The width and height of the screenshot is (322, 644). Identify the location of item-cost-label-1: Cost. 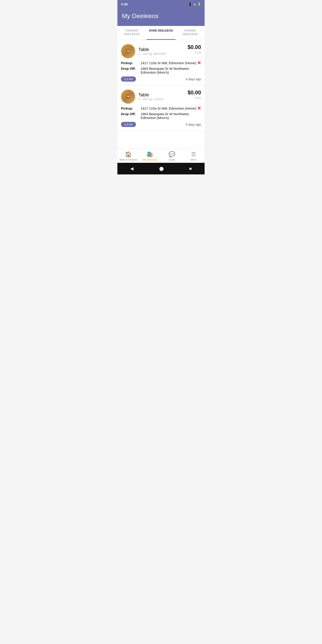
(194, 52).